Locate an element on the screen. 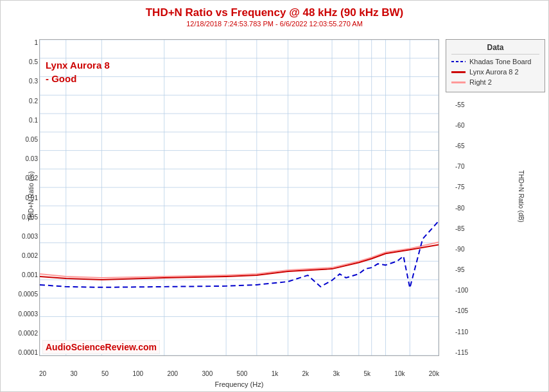 This screenshot has height=392, width=549. y-left-label: 0.1 is located at coordinates (33, 121).